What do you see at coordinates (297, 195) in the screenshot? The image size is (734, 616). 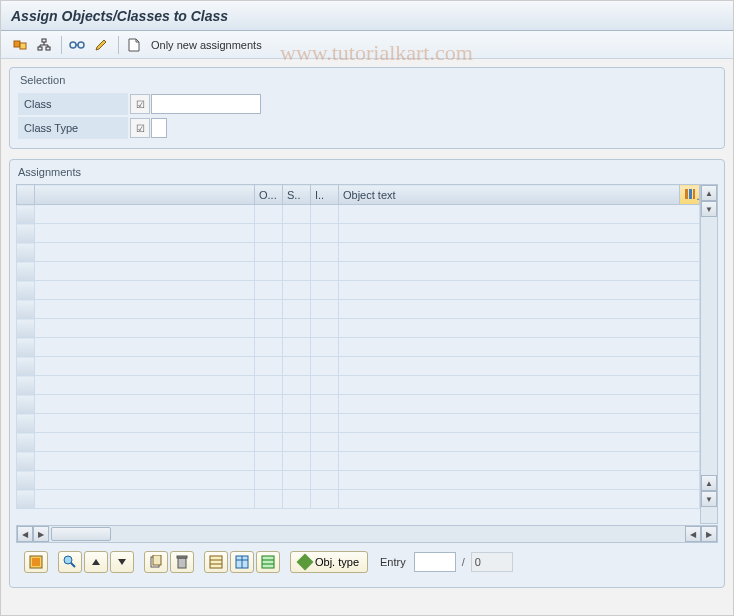 I see `col-s: S..` at bounding box center [297, 195].